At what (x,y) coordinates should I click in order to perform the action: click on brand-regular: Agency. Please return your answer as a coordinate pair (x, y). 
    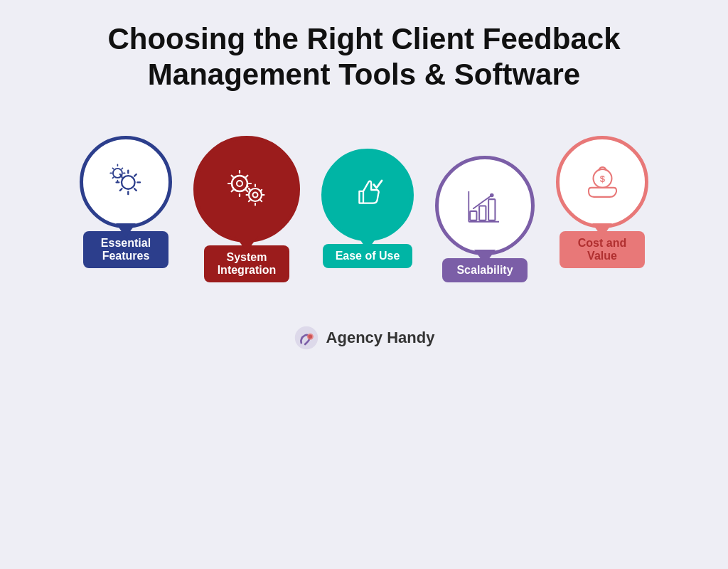
    Looking at the image, I should click on (357, 337).